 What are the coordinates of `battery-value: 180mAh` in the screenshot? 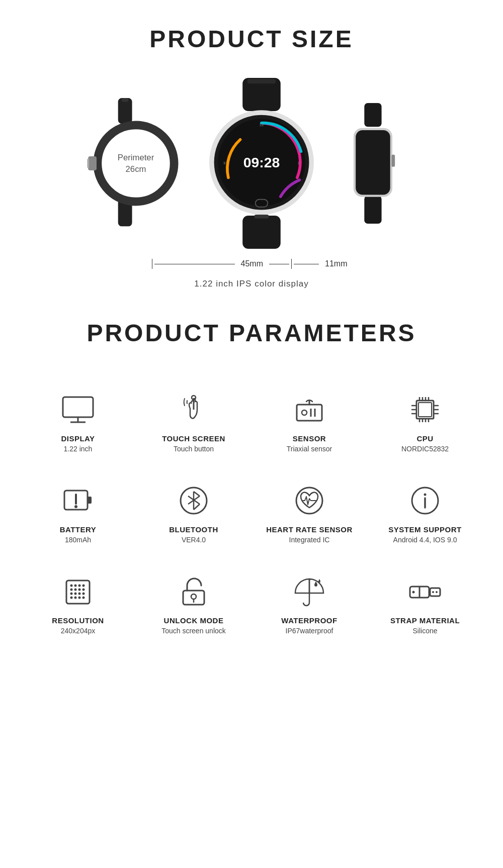 It's located at (78, 540).